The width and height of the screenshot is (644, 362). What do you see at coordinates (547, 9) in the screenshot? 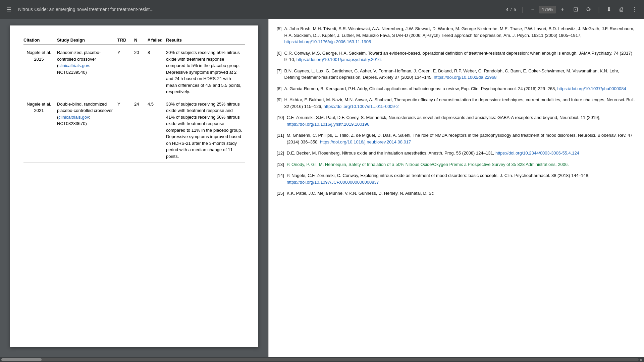
I see `zoom-level: 175%` at bounding box center [547, 9].